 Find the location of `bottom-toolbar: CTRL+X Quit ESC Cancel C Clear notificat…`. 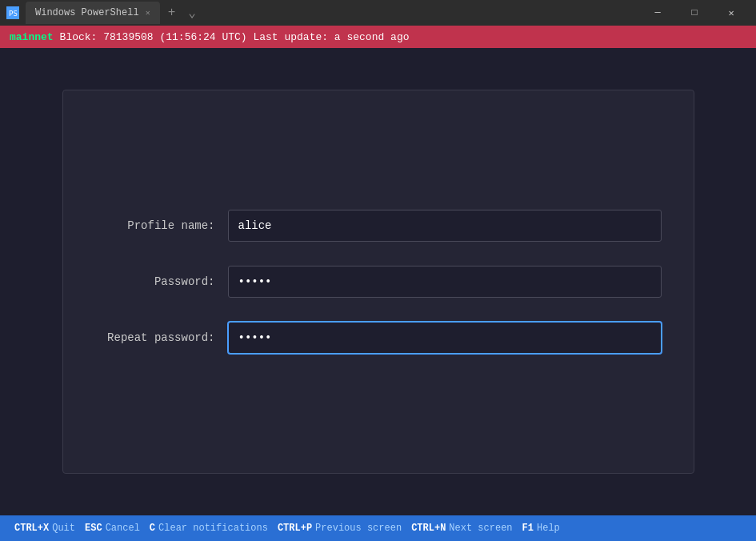

bottom-toolbar: CTRL+X Quit ESC Cancel C Clear notificat… is located at coordinates (378, 528).